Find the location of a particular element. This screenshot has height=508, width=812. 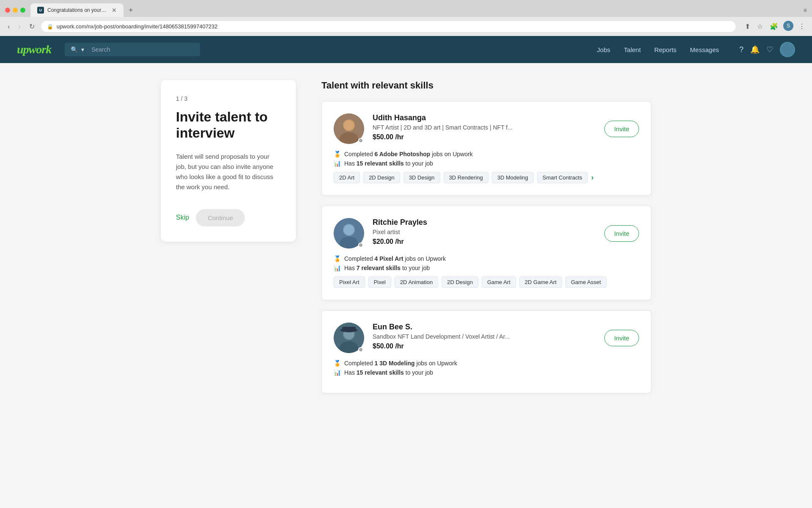

profile-button: S is located at coordinates (788, 26).